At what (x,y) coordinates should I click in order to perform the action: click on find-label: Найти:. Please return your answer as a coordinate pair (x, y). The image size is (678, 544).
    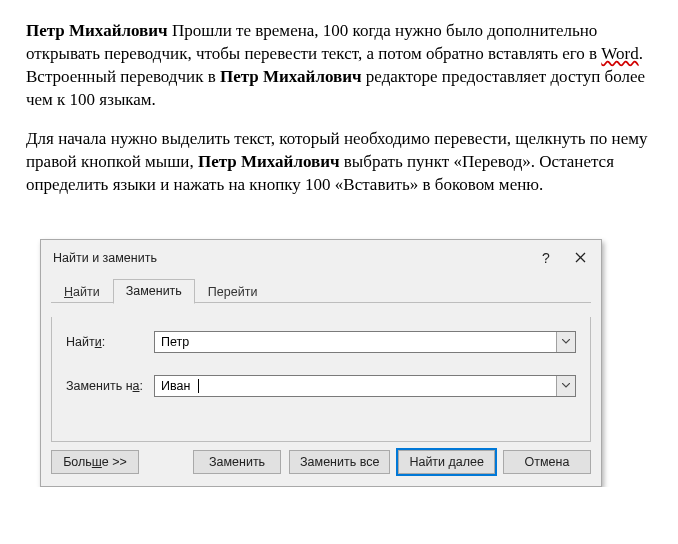
    Looking at the image, I should click on (110, 342).